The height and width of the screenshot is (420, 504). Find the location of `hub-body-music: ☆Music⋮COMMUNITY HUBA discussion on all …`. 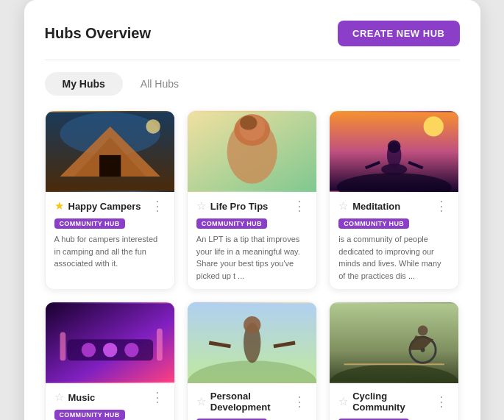

hub-body-music: ☆Music⋮COMMUNITY HUBA discussion on all … is located at coordinates (110, 402).